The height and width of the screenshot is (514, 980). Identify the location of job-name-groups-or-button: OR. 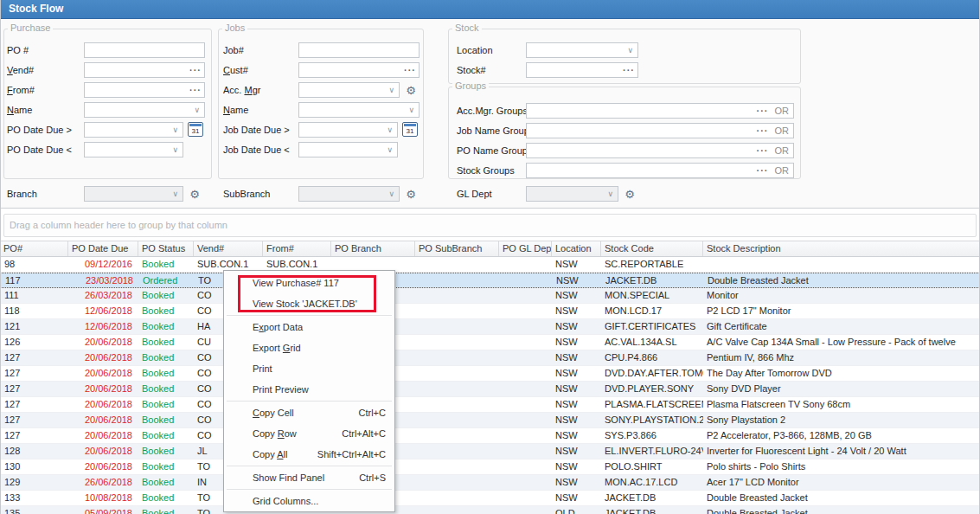
(782, 131).